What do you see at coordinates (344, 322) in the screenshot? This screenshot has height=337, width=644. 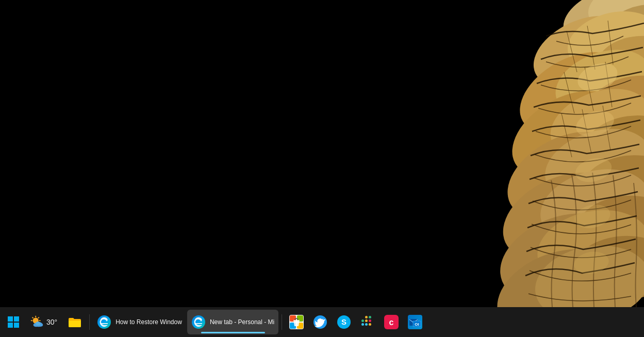 I see `skype-taskbar-item: S` at bounding box center [344, 322].